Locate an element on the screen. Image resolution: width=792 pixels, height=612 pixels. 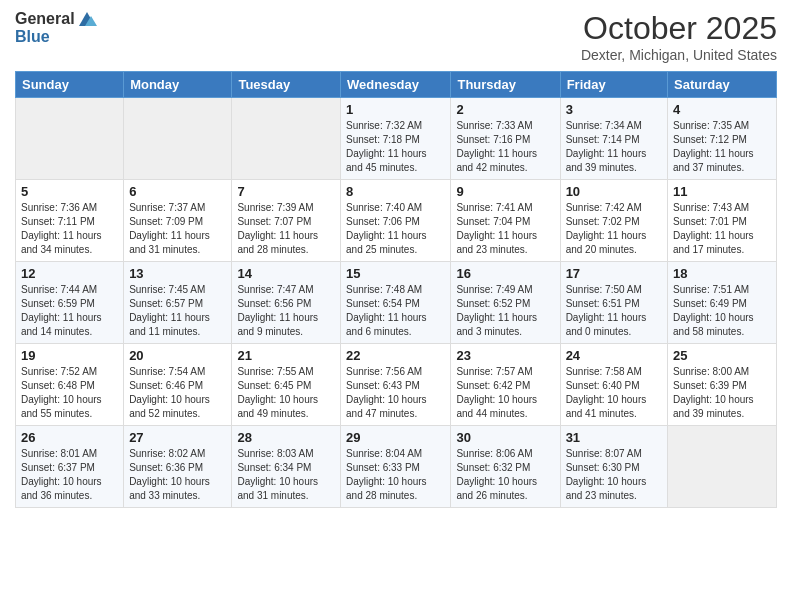
day-number: 4 is located at coordinates (722, 110).